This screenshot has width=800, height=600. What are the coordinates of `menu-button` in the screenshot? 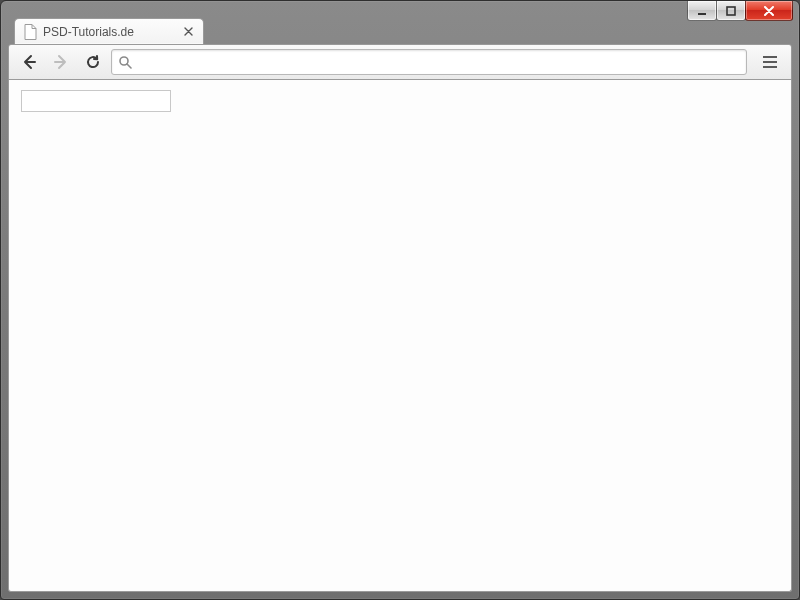 It's located at (770, 62).